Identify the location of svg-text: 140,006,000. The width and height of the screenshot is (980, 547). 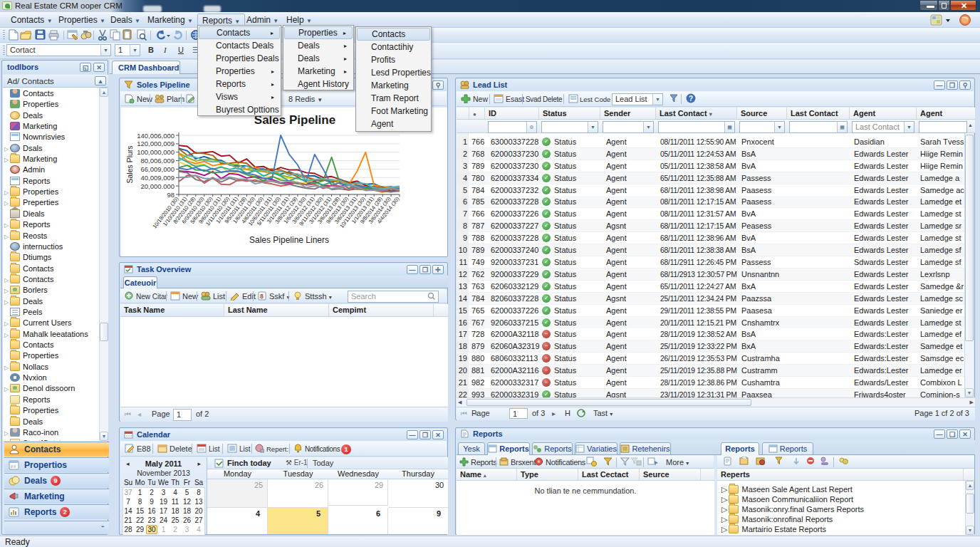
(155, 135).